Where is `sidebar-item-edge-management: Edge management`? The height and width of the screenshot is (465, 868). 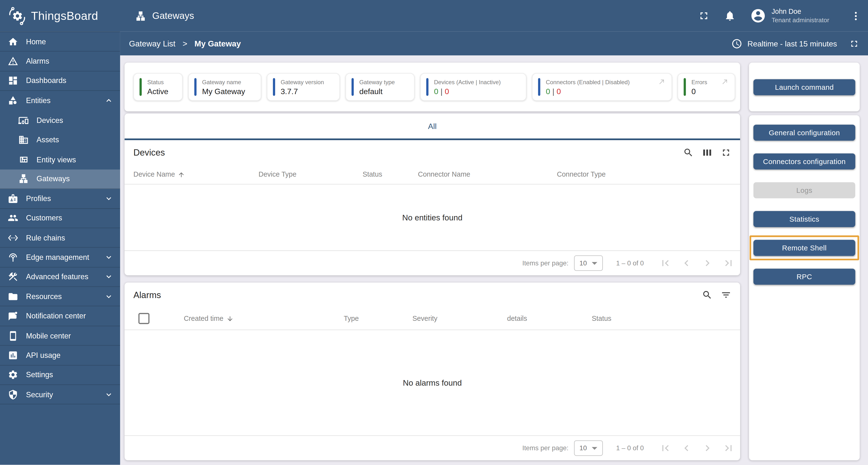 sidebar-item-edge-management: Edge management is located at coordinates (60, 258).